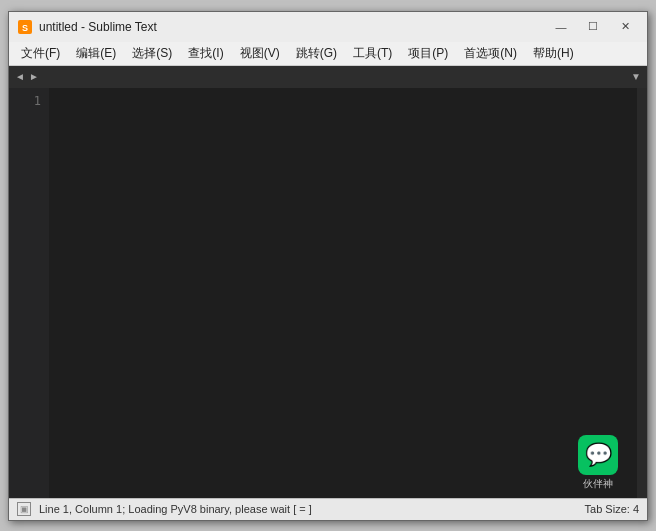 This screenshot has width=656, height=531. I want to click on app-icon: S, so click(25, 27).